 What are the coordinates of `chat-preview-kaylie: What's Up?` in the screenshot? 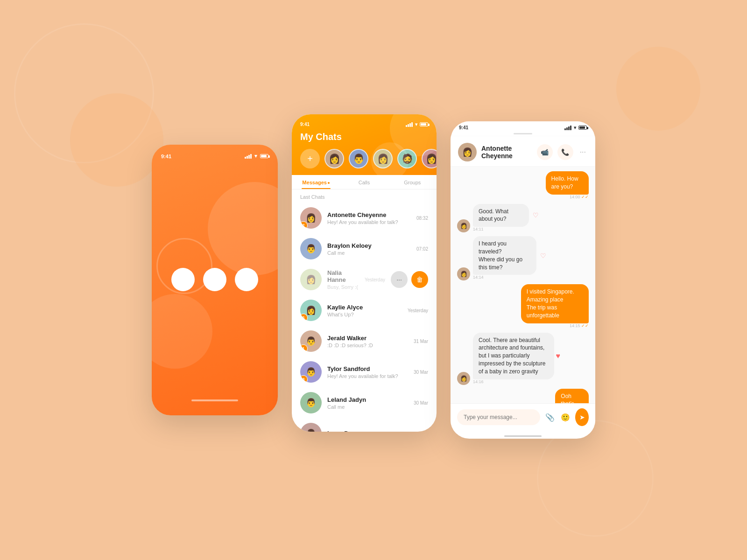 It's located at (365, 315).